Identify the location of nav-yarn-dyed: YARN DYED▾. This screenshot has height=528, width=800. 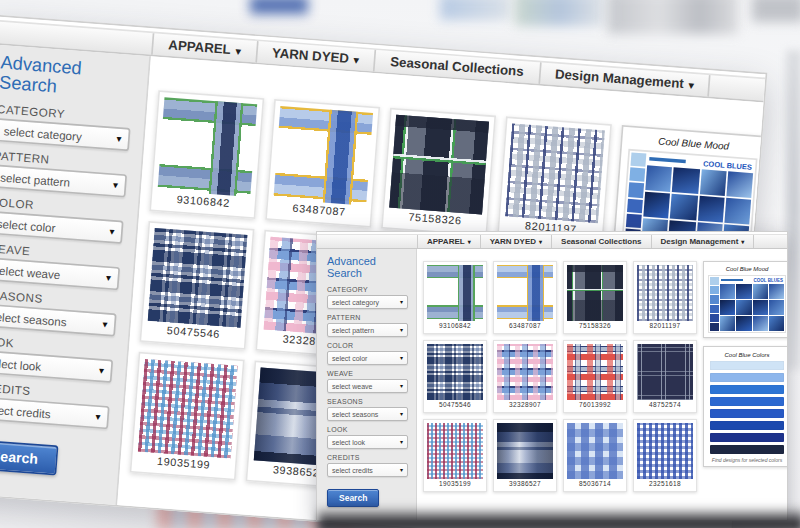
(516, 242).